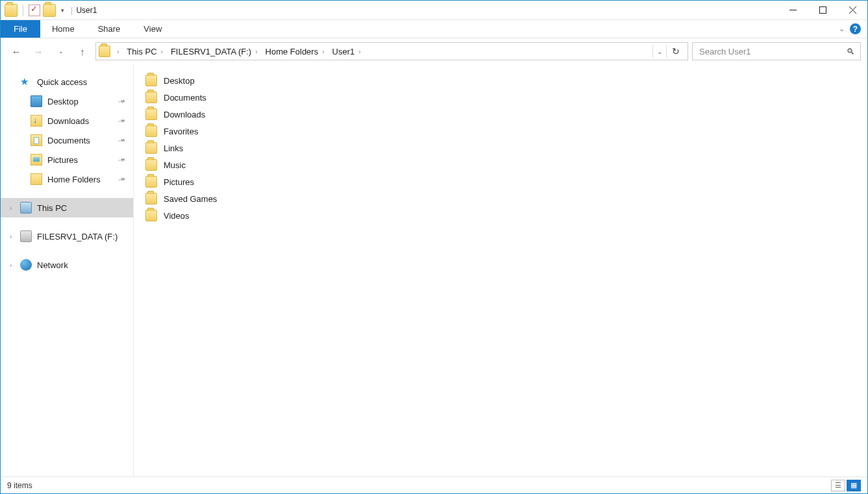 Image resolution: width=868 pixels, height=494 pixels. I want to click on up-button: ↑, so click(82, 51).